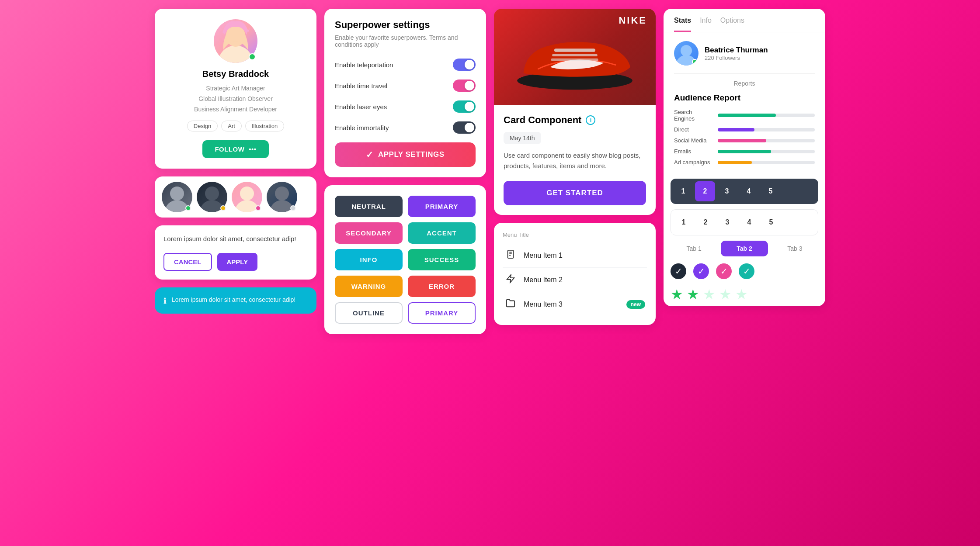 Image resolution: width=980 pixels, height=546 pixels. I want to click on card-body: Card Component i May 14th Use card compo…, so click(575, 160).